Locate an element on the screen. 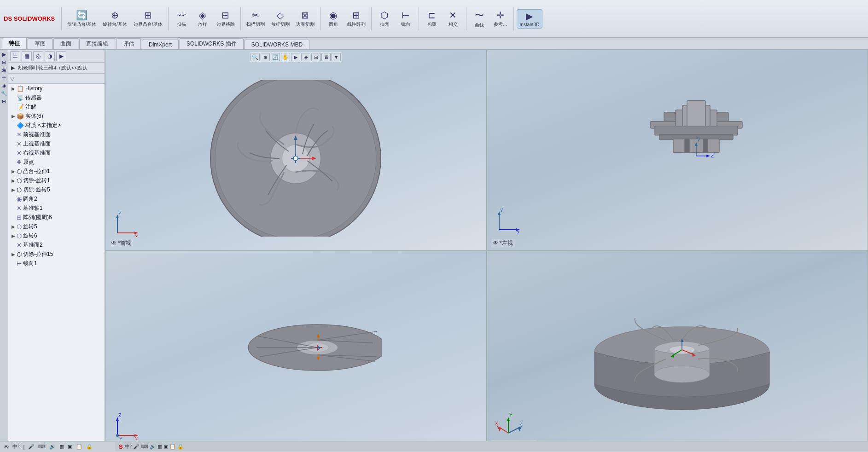  vp-rotate-btn: 🔄 is located at coordinates (275, 57).